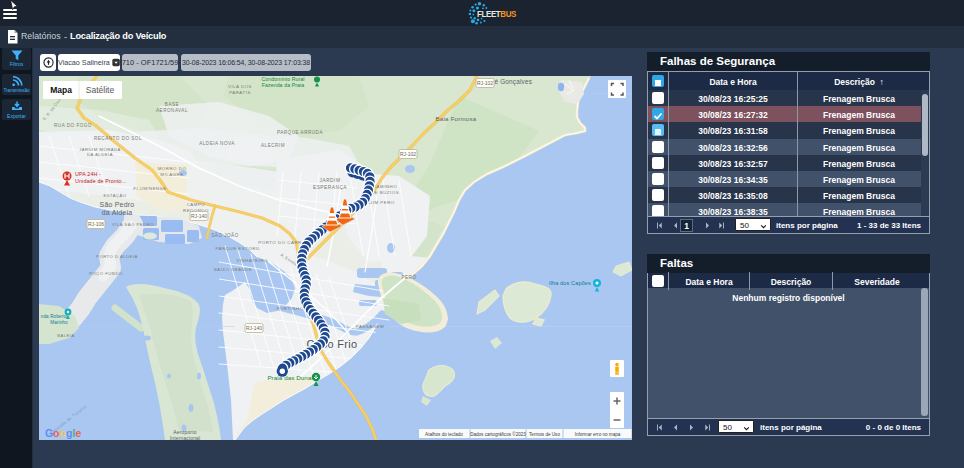 This screenshot has height=468, width=964. Describe the element at coordinates (69, 433) in the screenshot. I see `svg-text: g` at that location.